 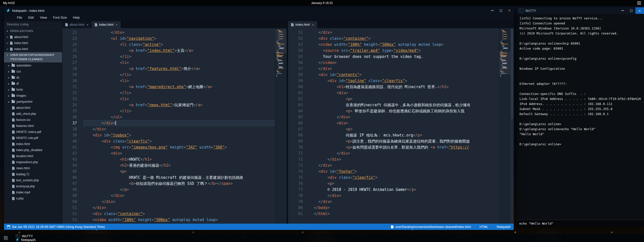 I want to click on file-item: index.html, so click(x=33, y=144).